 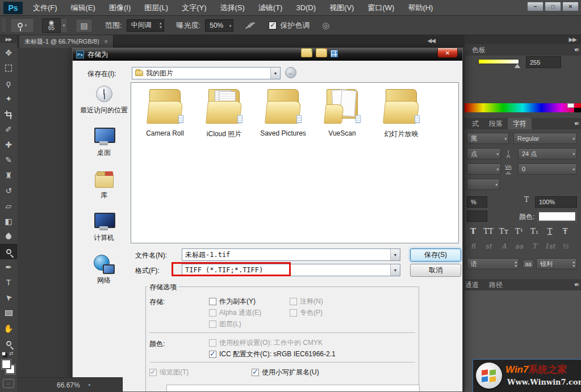 What do you see at coordinates (477, 202) in the screenshot?
I see `horizontal-scale-field: %` at bounding box center [477, 202].